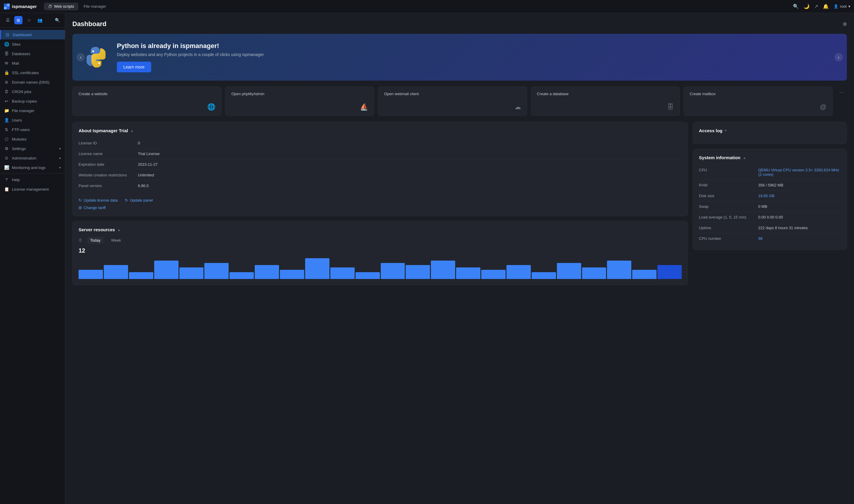 The width and height of the screenshot is (854, 504). Describe the element at coordinates (6, 148) in the screenshot. I see `settings-icon: ⚙` at that location.